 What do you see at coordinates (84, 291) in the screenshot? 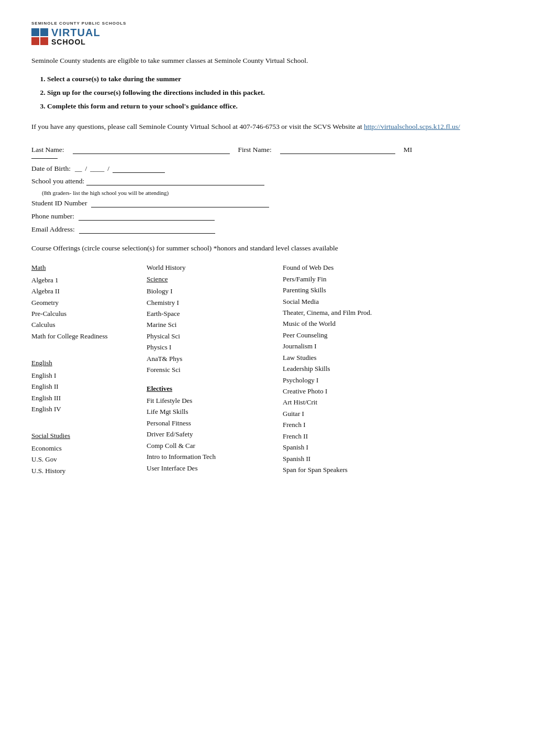
I see `list-item: Algebra II` at bounding box center [84, 291].